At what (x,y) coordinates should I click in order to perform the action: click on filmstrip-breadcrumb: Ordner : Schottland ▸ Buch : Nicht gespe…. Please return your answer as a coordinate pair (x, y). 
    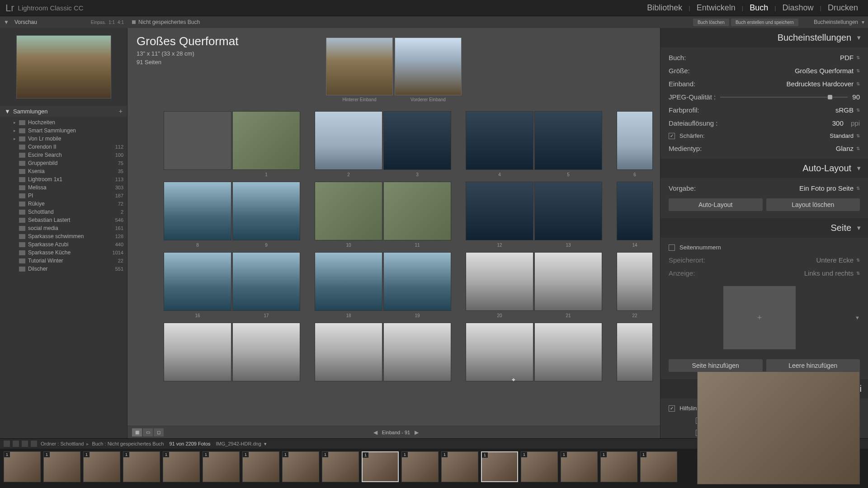
    Looking at the image, I should click on (154, 444).